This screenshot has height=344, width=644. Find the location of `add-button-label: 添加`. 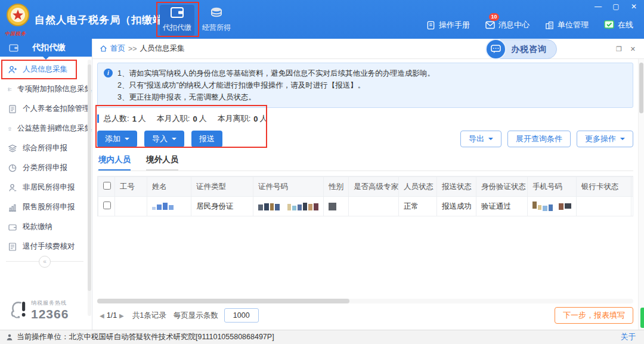

add-button-label: 添加 is located at coordinates (113, 139).